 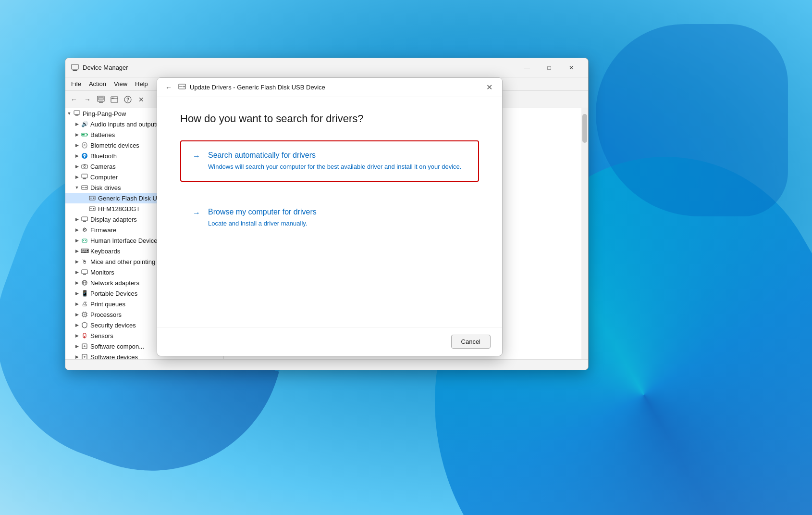 What do you see at coordinates (108, 304) in the screenshot?
I see `tree-item-label: Print queues` at bounding box center [108, 304].